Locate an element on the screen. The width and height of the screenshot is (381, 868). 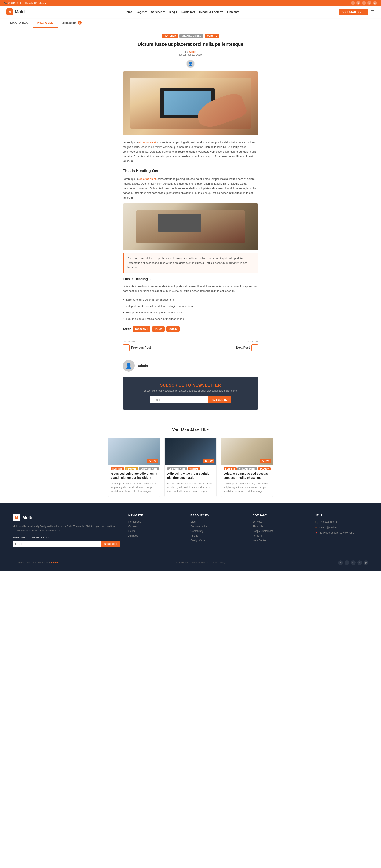
footer-link-news: News is located at coordinates (155, 531).